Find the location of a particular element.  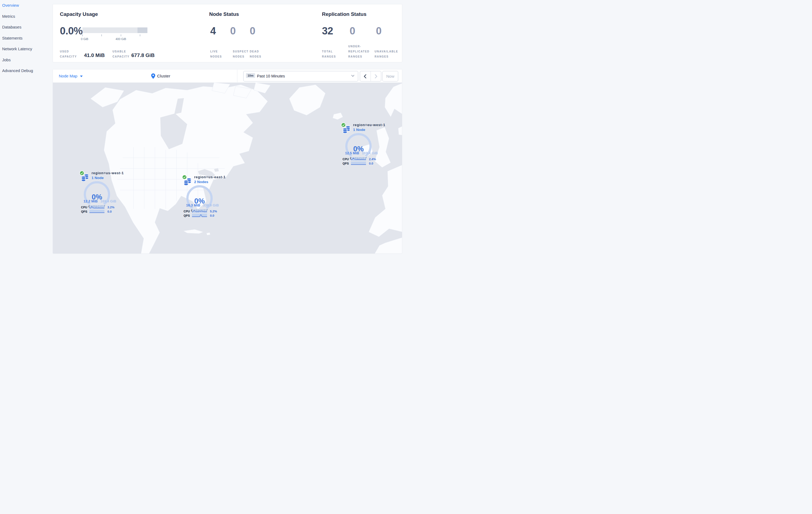

map-pin-icon is located at coordinates (153, 76).